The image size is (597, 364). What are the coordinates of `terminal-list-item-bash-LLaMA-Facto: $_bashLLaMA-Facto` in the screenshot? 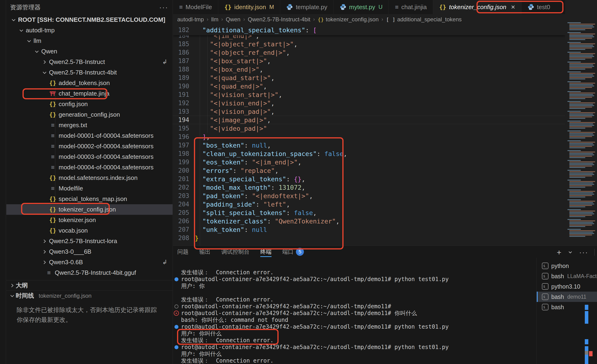 It's located at (567, 276).